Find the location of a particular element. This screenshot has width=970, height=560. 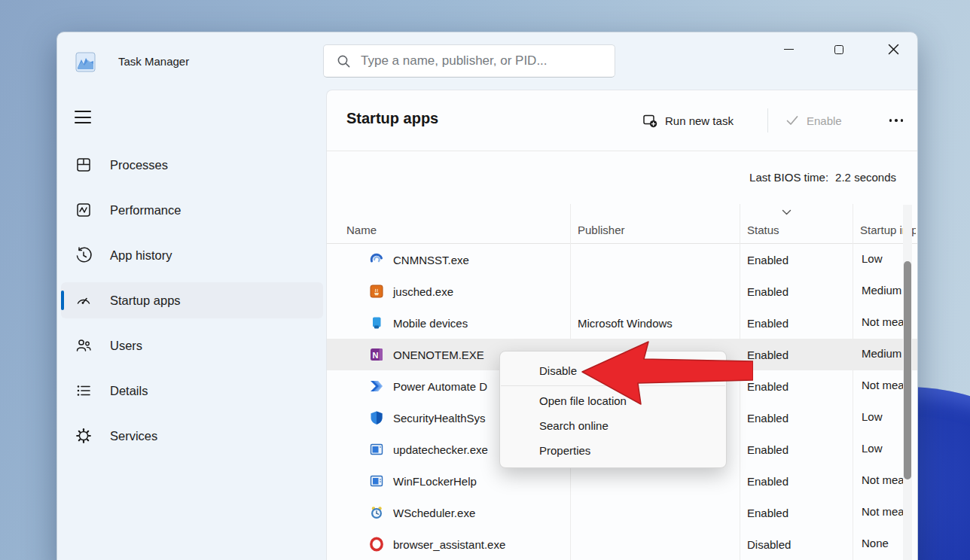

processes-icon is located at coordinates (84, 165).